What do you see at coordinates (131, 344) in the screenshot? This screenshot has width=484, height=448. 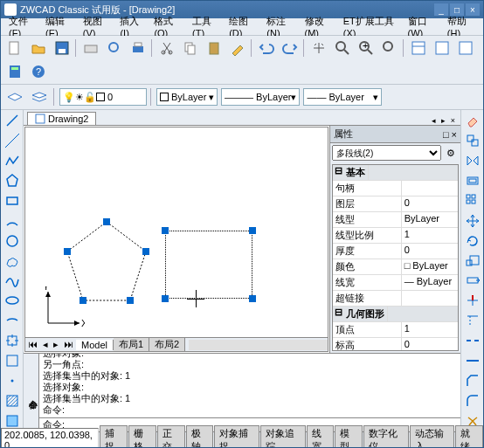 I see `tab-layout1: 布局1` at bounding box center [131, 344].